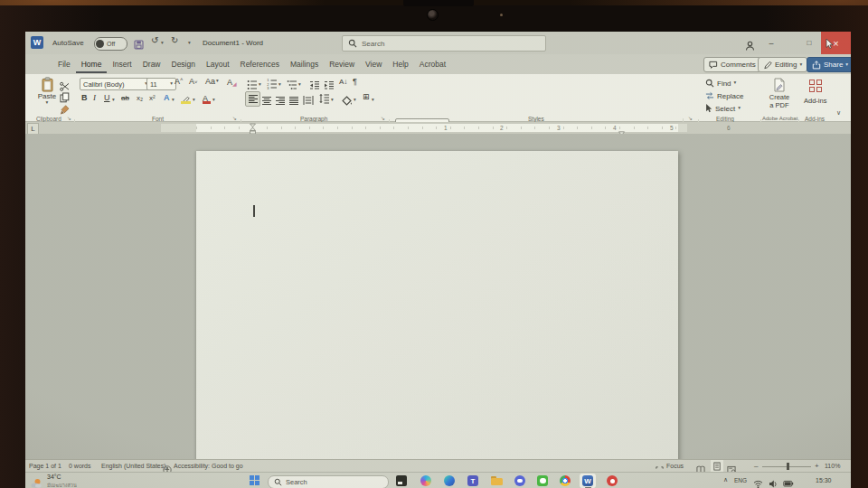 Image resolution: width=868 pixels, height=488 pixels. I want to click on chrome-icon, so click(565, 481).